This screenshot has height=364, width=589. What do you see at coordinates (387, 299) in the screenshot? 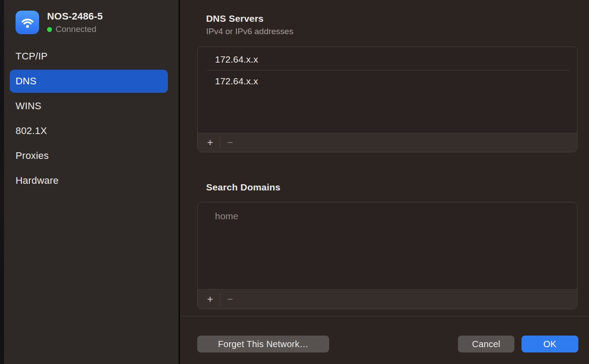
I see `search-domains-list-toolbar: + −` at bounding box center [387, 299].